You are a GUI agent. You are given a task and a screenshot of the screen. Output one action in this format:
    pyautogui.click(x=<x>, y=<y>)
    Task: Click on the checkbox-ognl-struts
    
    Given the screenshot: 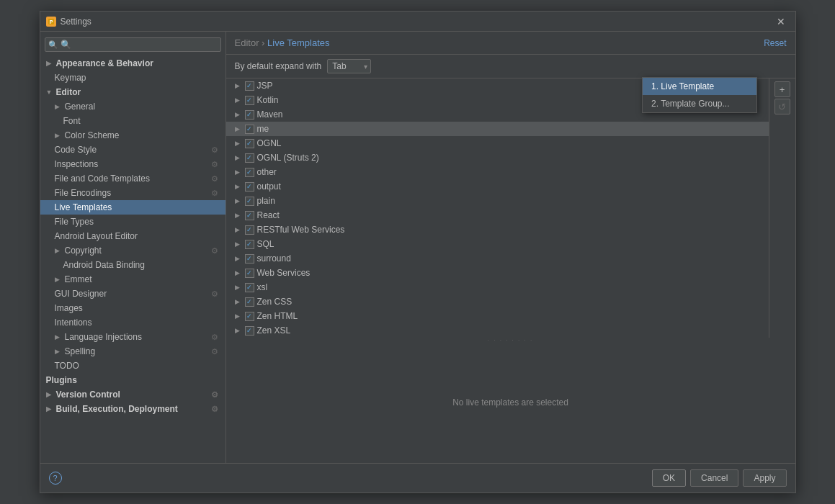 What is the action you would take?
    pyautogui.click(x=249, y=158)
    